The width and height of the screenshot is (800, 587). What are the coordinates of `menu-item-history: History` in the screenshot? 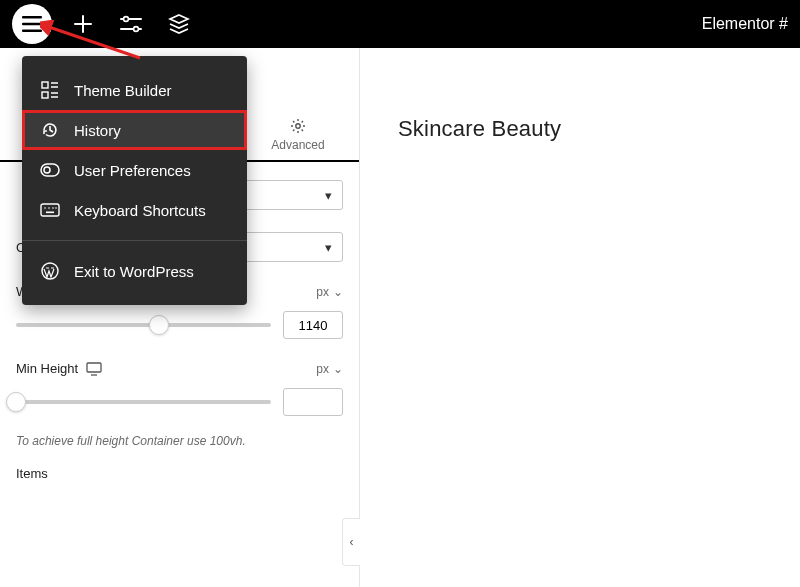 It's located at (134, 130).